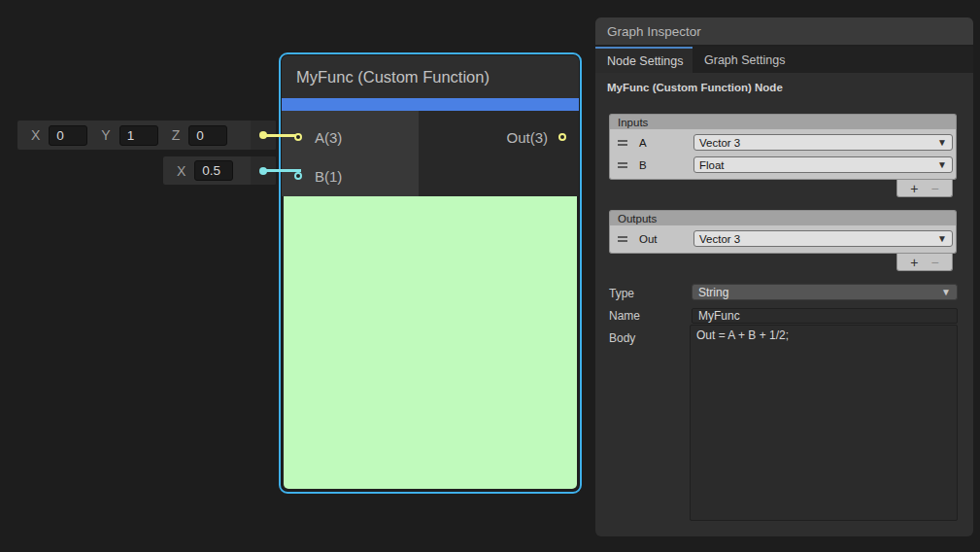  Describe the element at coordinates (328, 177) in the screenshot. I see `port-b-label: B(1)` at that location.